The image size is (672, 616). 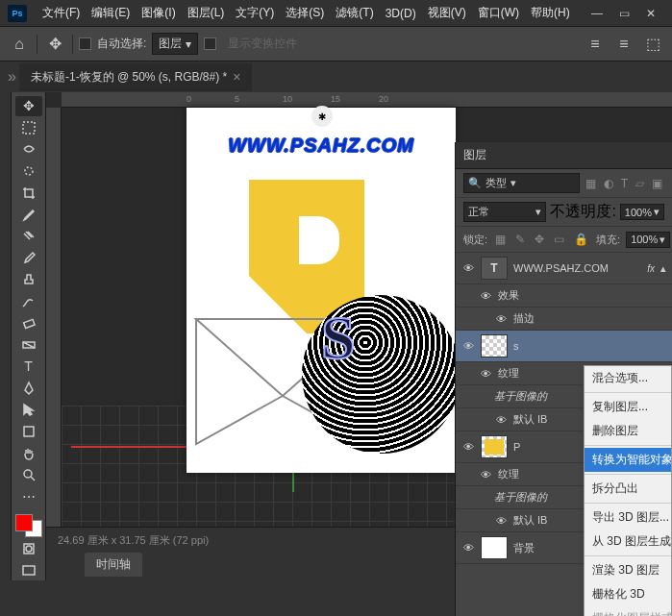 I want to click on history-brush-tool, so click(x=29, y=302).